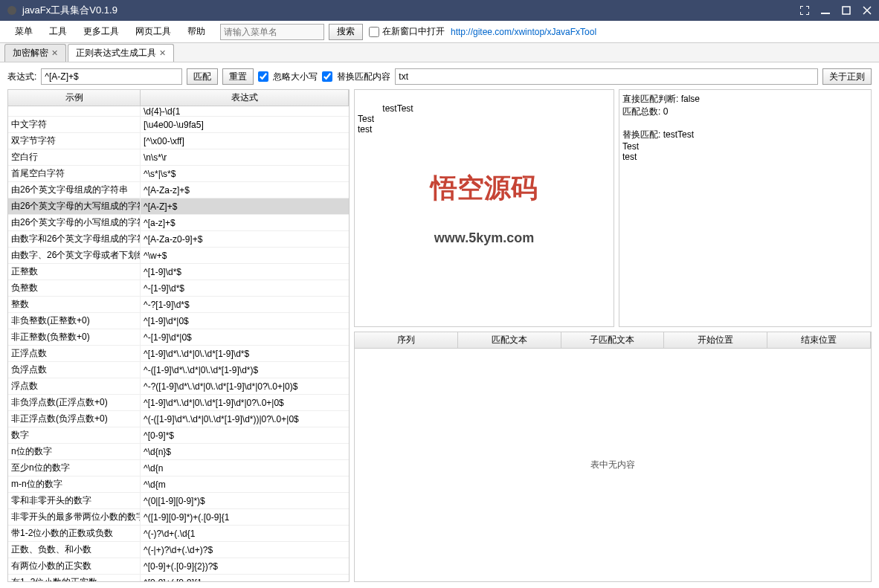 This screenshot has width=879, height=588. What do you see at coordinates (805, 10) in the screenshot?
I see `fullscreen-icon` at bounding box center [805, 10].